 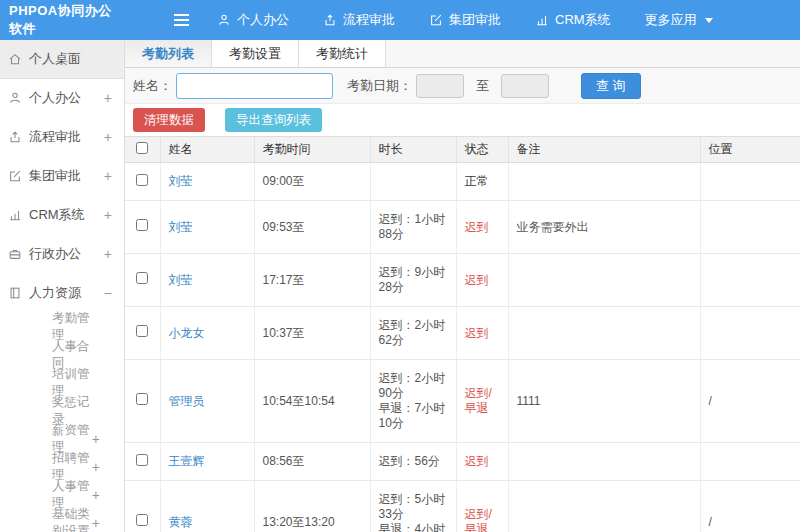 I want to click on duration-cell, so click(x=413, y=182).